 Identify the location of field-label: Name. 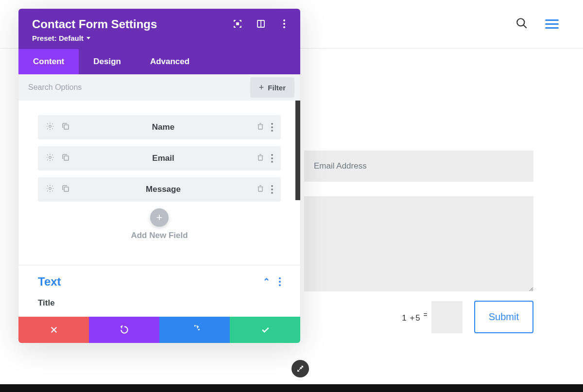
(163, 127).